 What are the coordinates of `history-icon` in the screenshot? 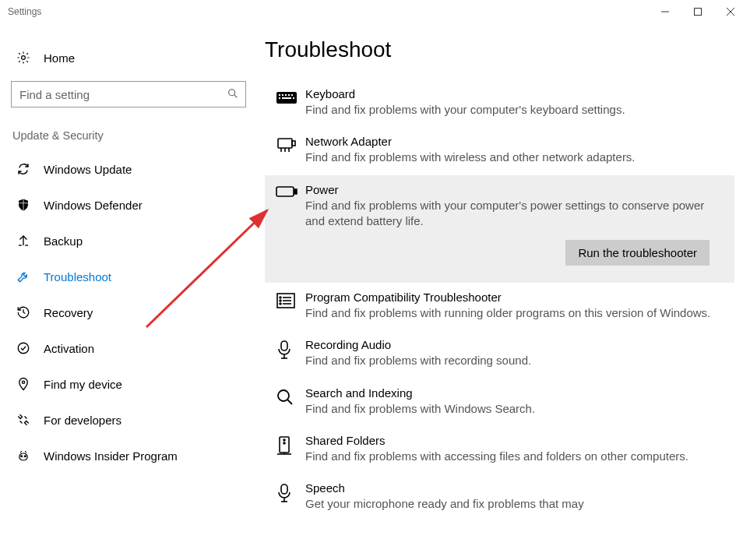 It's located at (23, 312).